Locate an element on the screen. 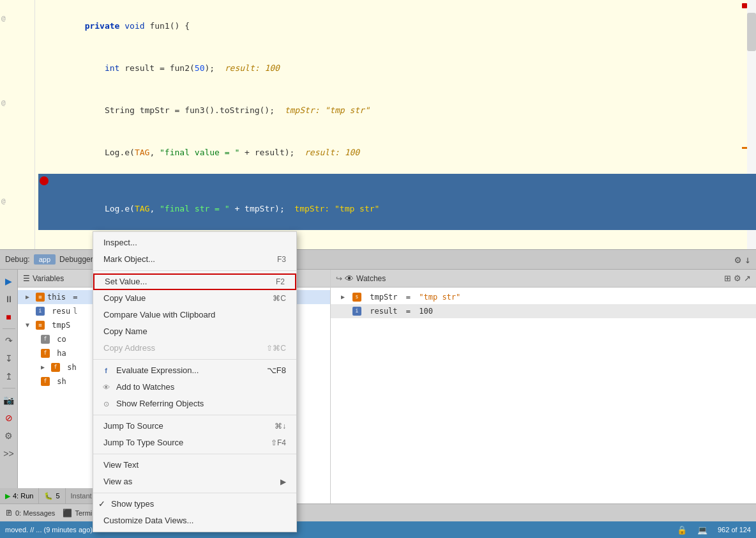 The width and height of the screenshot is (756, 538). menu-inspect-label: Inspect... is located at coordinates (120, 243).